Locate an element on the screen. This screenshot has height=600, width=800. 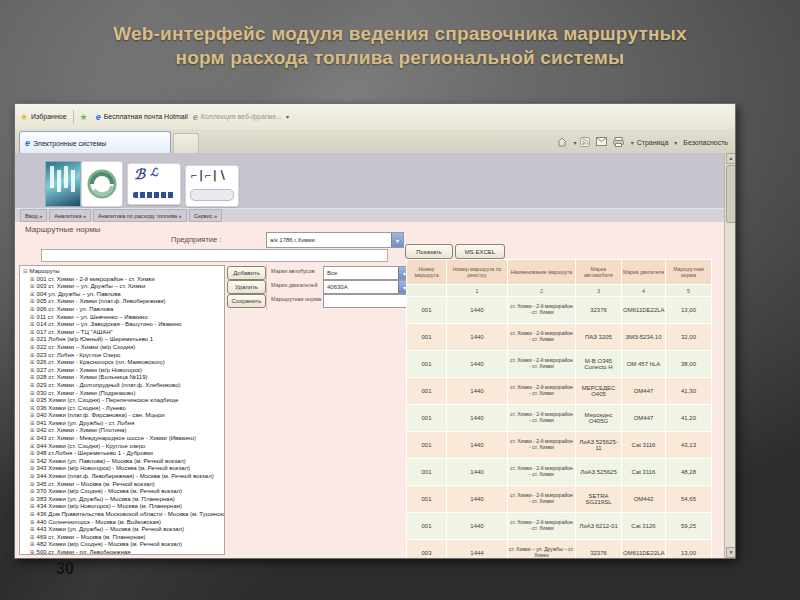
tree-item: ⊞440 Солнечногорск - Москва (м. Войковск… is located at coordinates (124, 523).